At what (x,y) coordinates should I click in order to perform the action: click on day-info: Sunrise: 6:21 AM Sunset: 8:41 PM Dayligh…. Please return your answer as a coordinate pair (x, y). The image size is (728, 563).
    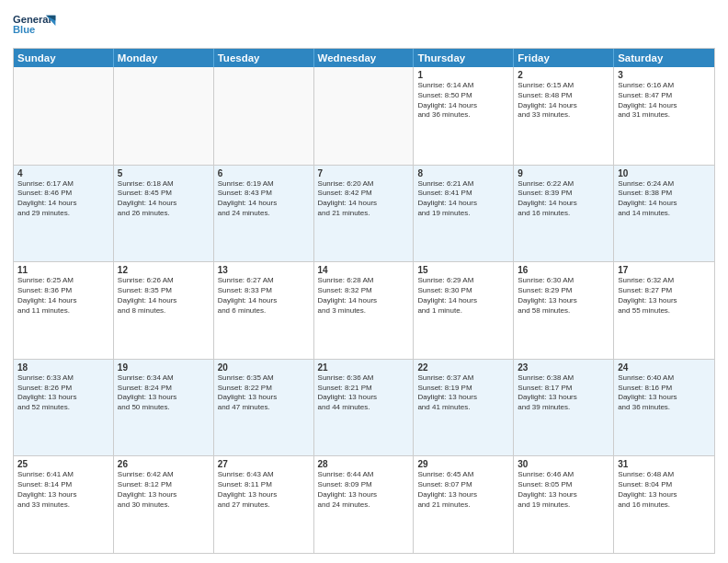
    Looking at the image, I should click on (463, 199).